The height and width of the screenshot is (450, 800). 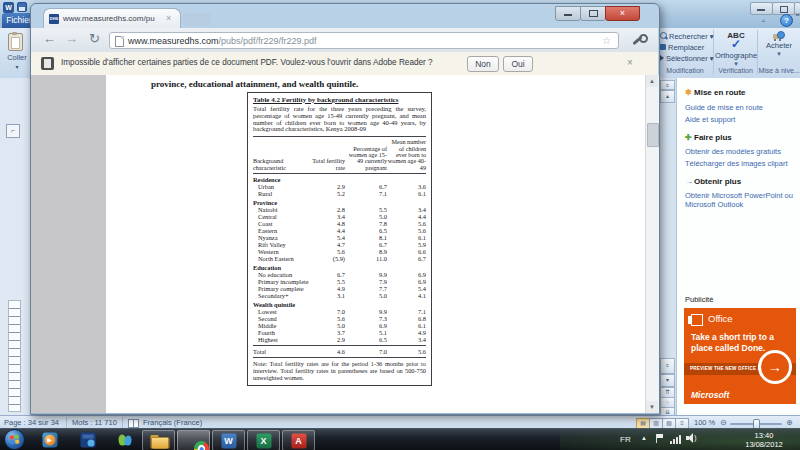 I want to click on reload-icon: ↻, so click(x=94, y=38).